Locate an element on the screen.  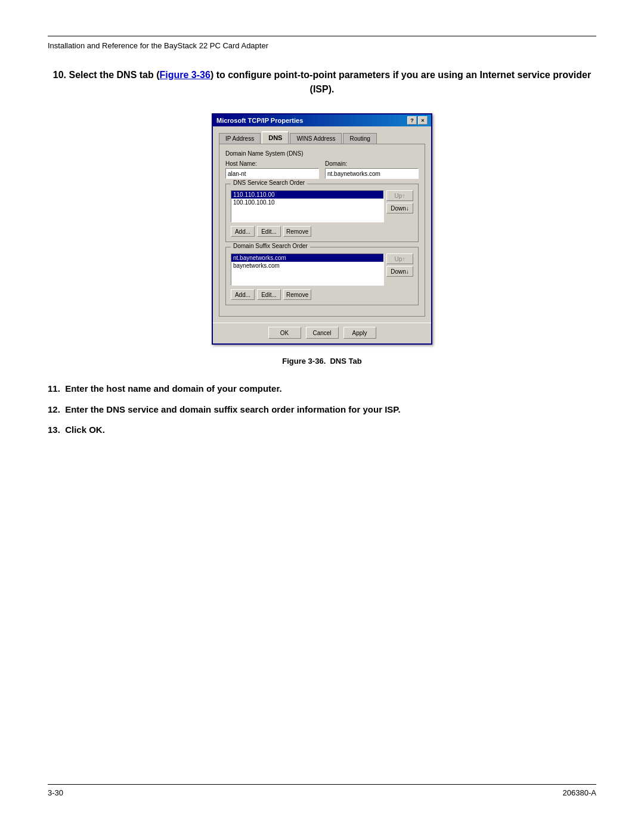
figure-link: Figure 3-36 is located at coordinates (185, 75).